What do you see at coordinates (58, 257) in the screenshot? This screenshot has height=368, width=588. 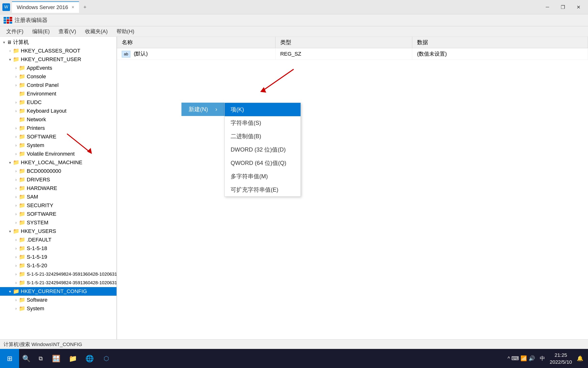 I see `tree-item-s-1-5-19: › 📁 S-1-5-19` at bounding box center [58, 257].